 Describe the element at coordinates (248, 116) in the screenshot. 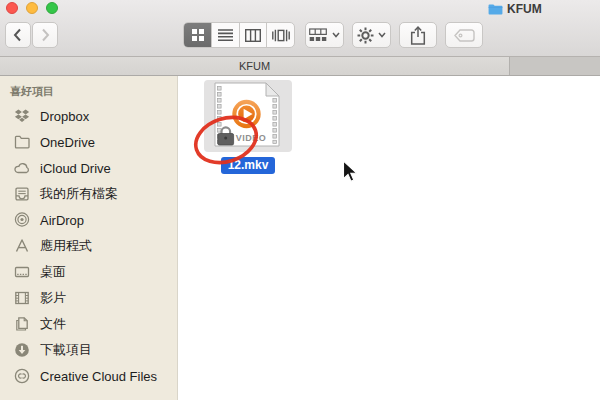

I see `video-file-icon: VIDEO` at that location.